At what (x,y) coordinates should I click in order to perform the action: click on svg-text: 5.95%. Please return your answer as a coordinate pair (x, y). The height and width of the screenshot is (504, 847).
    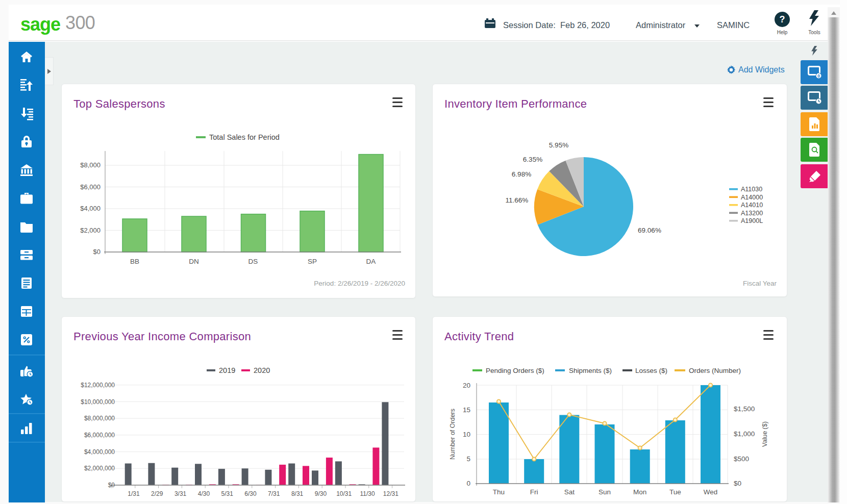
    Looking at the image, I should click on (559, 145).